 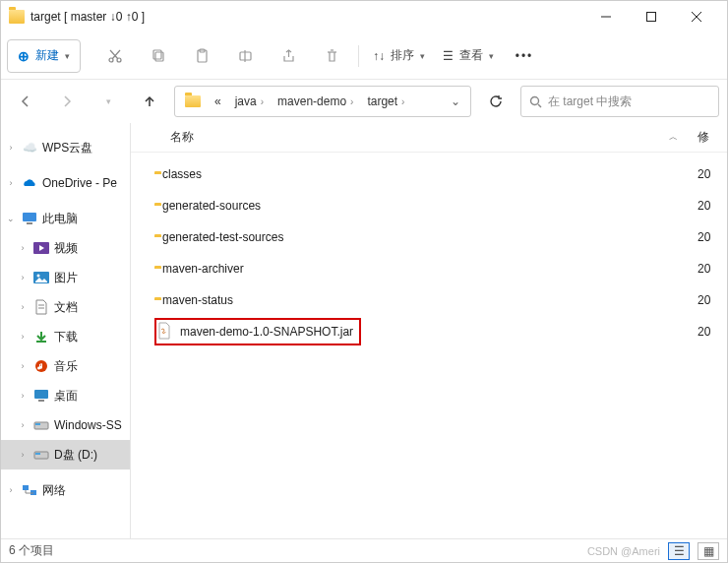 I want to click on minimize-button, so click(x=606, y=17).